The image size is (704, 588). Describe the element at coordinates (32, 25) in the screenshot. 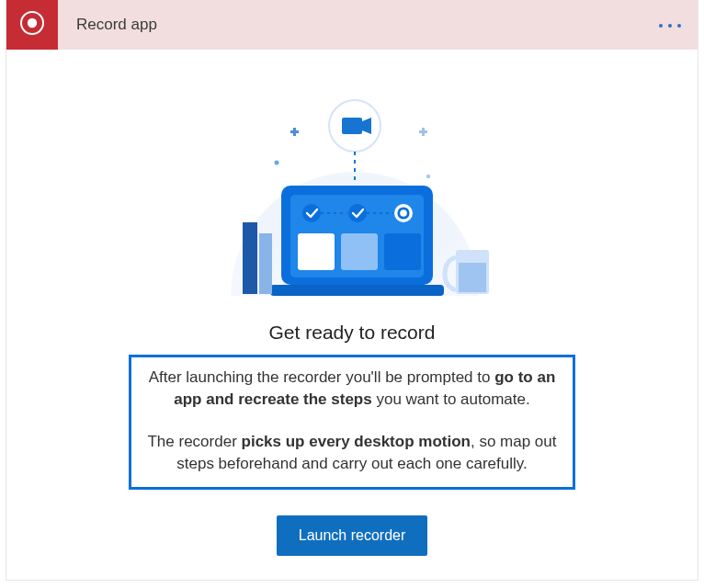

I see `app-icon-box` at that location.